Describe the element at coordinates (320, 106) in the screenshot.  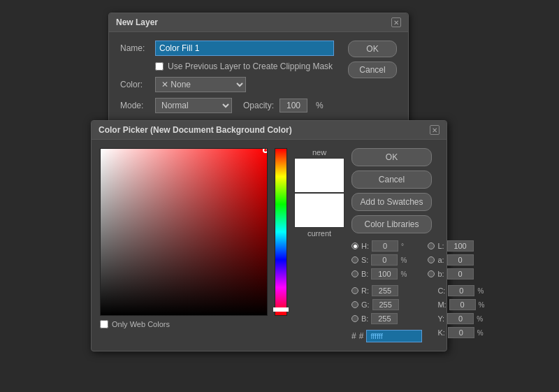
I see `percent-label: %` at that location.